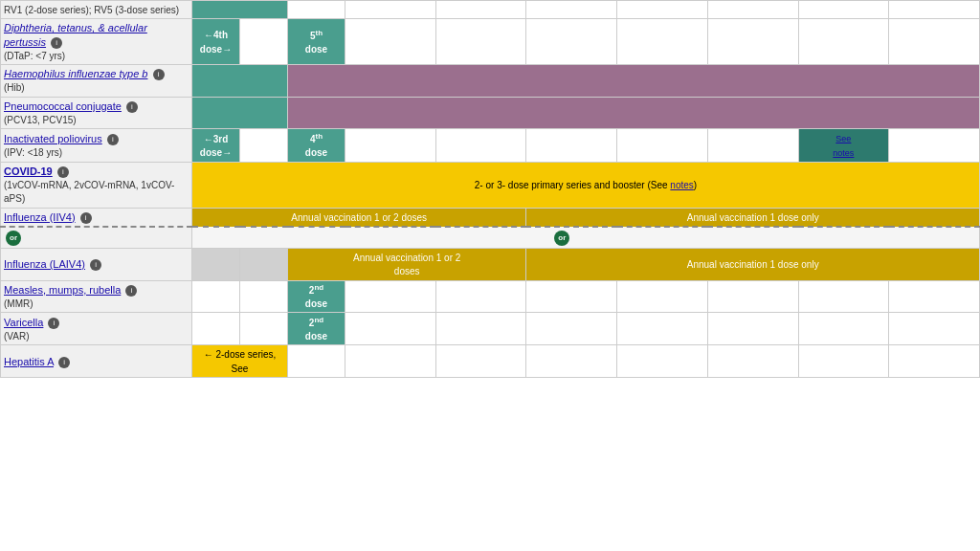  What do you see at coordinates (360, 217) in the screenshot?
I see `iiv4-annual1-cell: Annual vaccination 1 or 2 doses` at bounding box center [360, 217].